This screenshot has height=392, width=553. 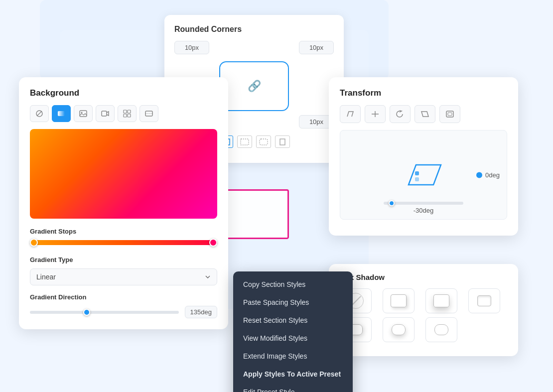 I want to click on direction-value: 135deg, so click(x=201, y=312).